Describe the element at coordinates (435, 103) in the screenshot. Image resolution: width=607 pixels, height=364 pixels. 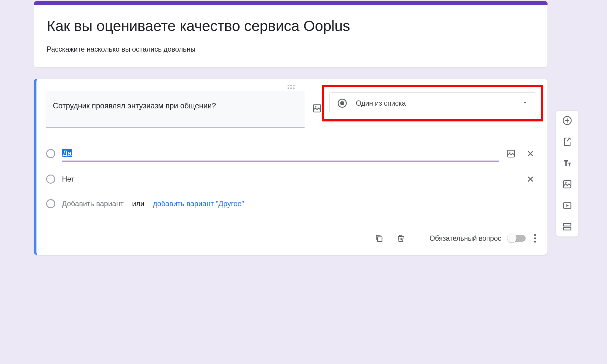
I see `question-type-label: Один из списка` at that location.